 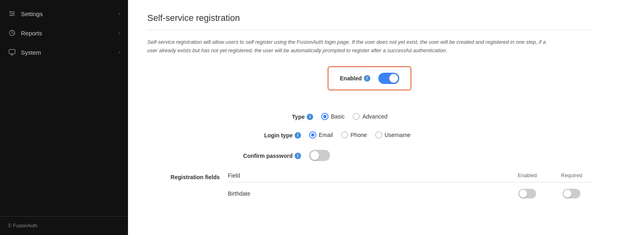 I want to click on registration-fields-table: Field Enabled Required Birthdate, so click(x=410, y=187).